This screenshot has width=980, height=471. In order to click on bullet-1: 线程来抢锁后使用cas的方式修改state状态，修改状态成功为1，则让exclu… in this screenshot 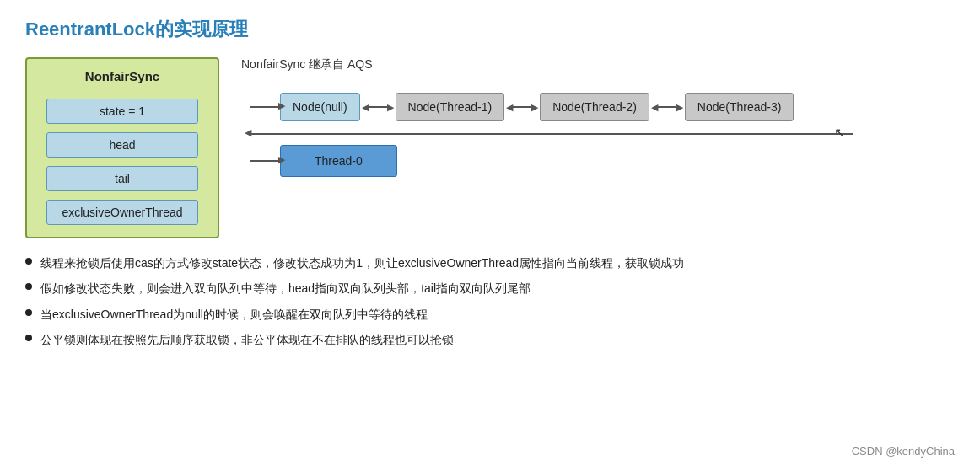, I will do `click(490, 263)`.